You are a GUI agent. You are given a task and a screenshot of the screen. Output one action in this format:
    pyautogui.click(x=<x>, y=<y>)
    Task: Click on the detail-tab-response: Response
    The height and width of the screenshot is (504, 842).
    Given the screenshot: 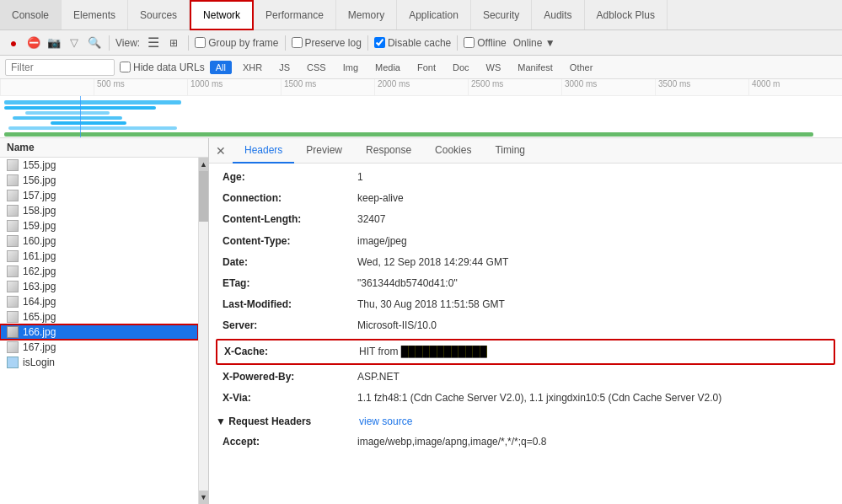 What is the action you would take?
    pyautogui.click(x=389, y=151)
    